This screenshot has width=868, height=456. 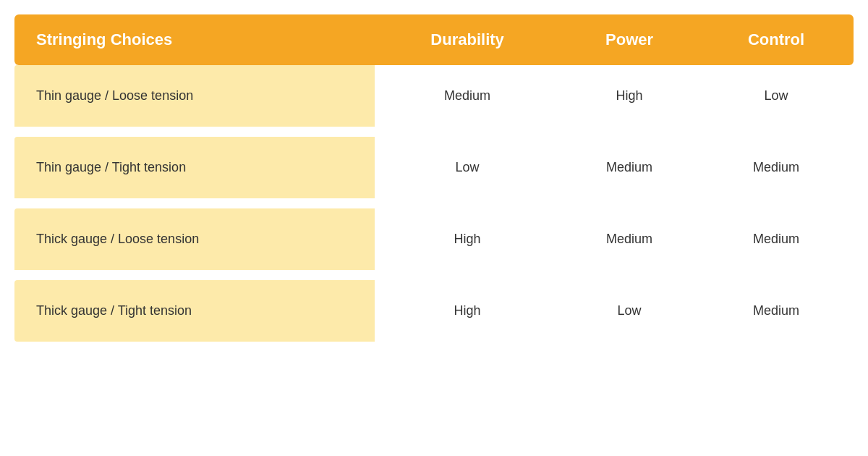 I want to click on table-row: Thick gauge / Loose tensionHighMediumMed…, so click(x=434, y=242).